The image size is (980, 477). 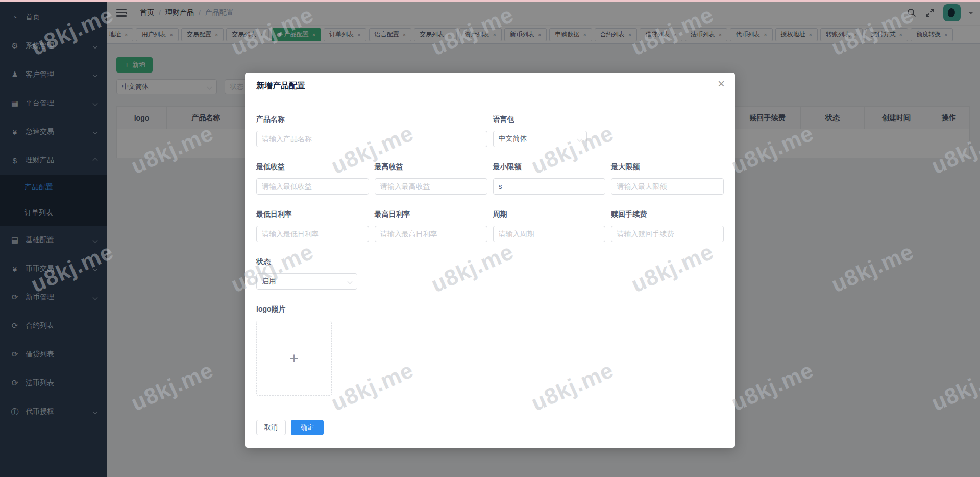 What do you see at coordinates (312, 234) in the screenshot?
I see `min-daily-rate-input` at bounding box center [312, 234].